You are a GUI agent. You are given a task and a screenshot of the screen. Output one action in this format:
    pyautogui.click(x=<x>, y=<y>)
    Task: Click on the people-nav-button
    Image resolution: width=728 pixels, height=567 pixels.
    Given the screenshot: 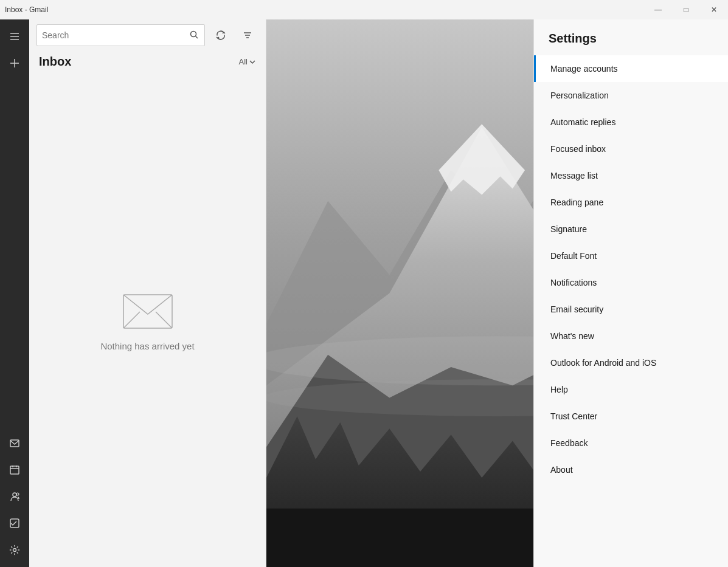 What is the action you would take?
    pyautogui.click(x=15, y=497)
    